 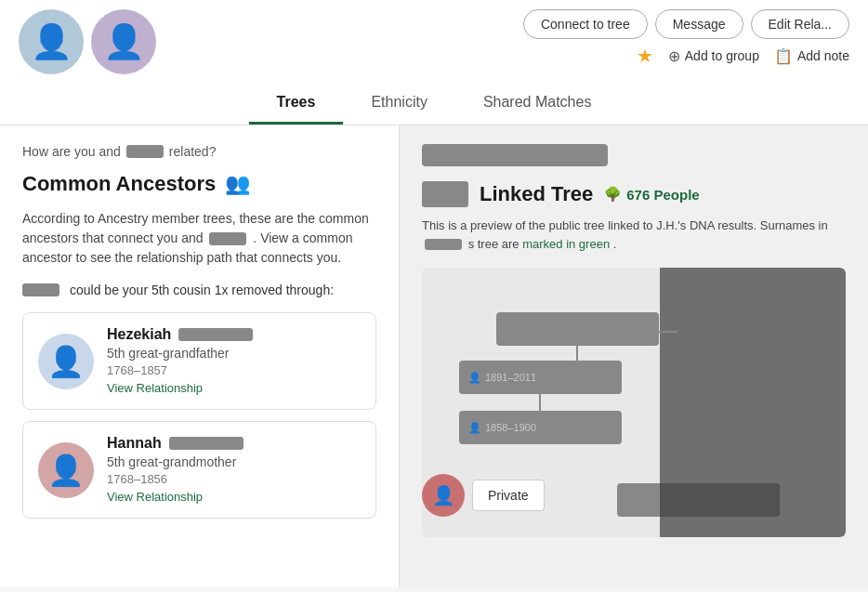 What do you see at coordinates (66, 470) in the screenshot?
I see `ancestor-avatar-1: 👤` at bounding box center [66, 470].